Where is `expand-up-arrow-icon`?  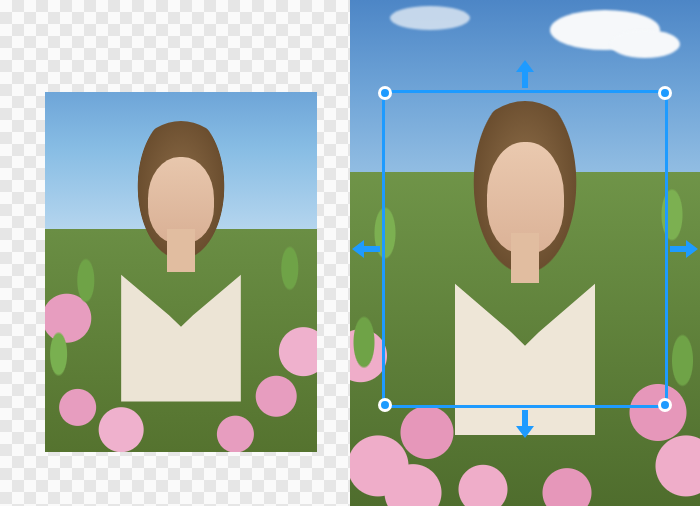 expand-up-arrow-icon is located at coordinates (525, 74).